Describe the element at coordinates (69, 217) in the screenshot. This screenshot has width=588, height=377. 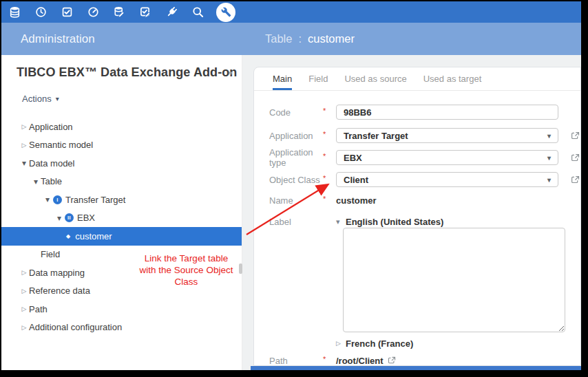
I see `level-2-badge: II` at that location.